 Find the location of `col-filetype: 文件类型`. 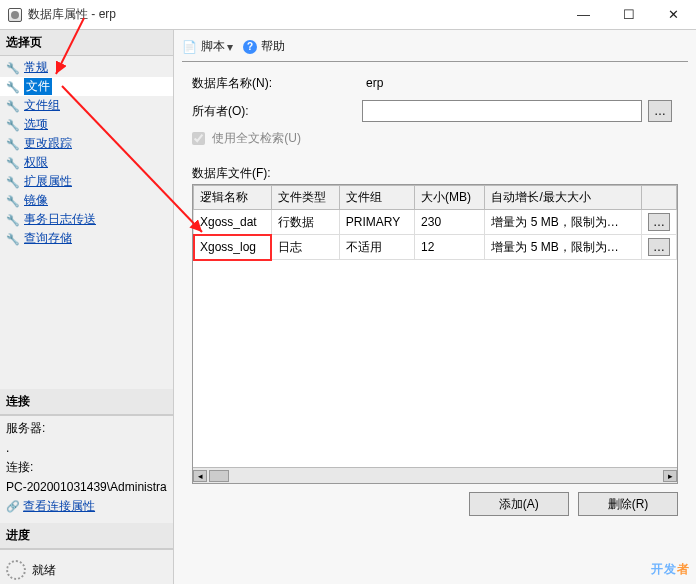

col-filetype: 文件类型 is located at coordinates (305, 198).